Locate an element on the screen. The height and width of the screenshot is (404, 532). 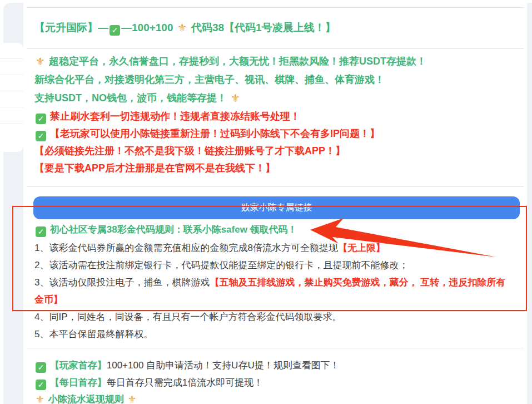
text-segment: 100+100 自助申请活动！支持U存U提！规则查看图下！ is located at coordinates (223, 365).